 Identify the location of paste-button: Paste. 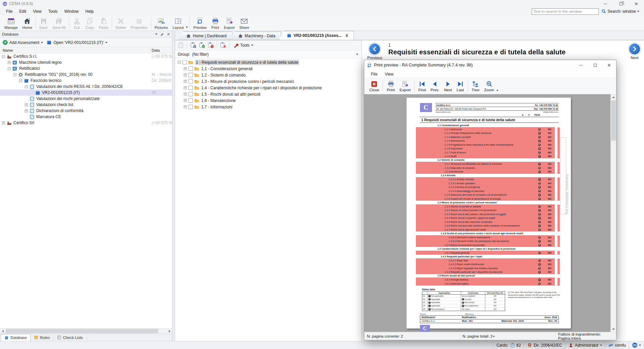
(104, 23).